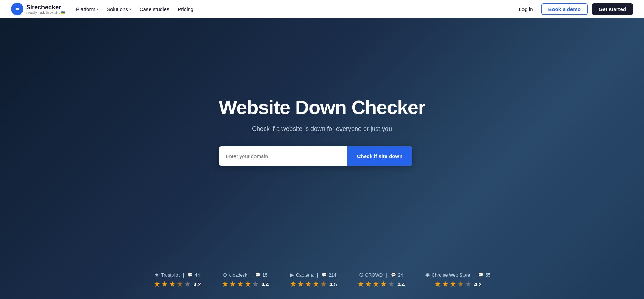 The height and width of the screenshot is (299, 644). Describe the element at coordinates (427, 275) in the screenshot. I see `platform-icon: ◉` at that location.